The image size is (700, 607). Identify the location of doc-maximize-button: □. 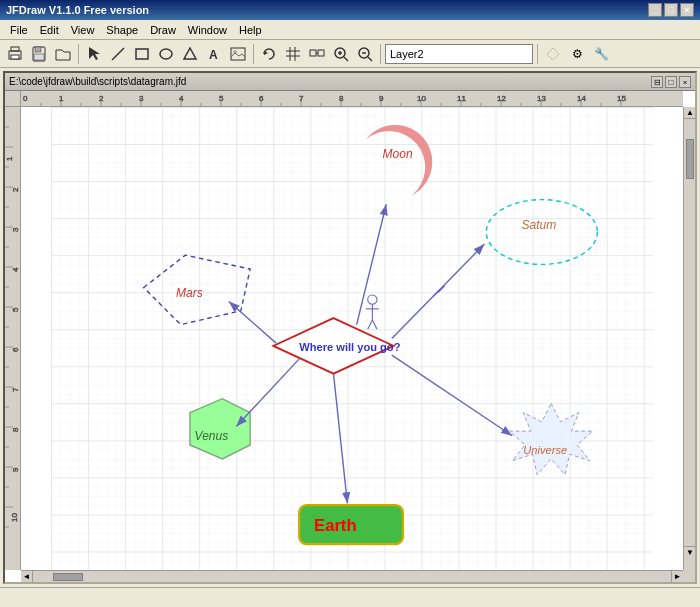
(671, 82).